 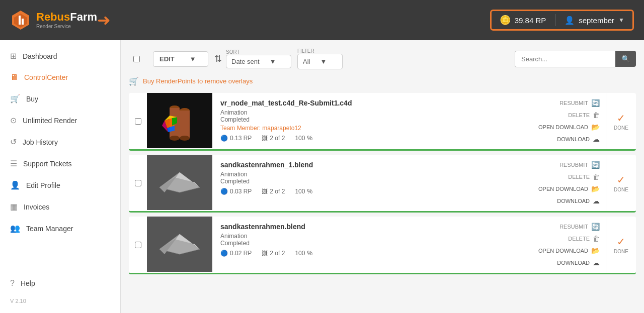 What do you see at coordinates (382, 122) in the screenshot?
I see `table-row: vr_node_mat_test.c4d_Re-Submit1.c4d Anim…` at bounding box center [382, 122].